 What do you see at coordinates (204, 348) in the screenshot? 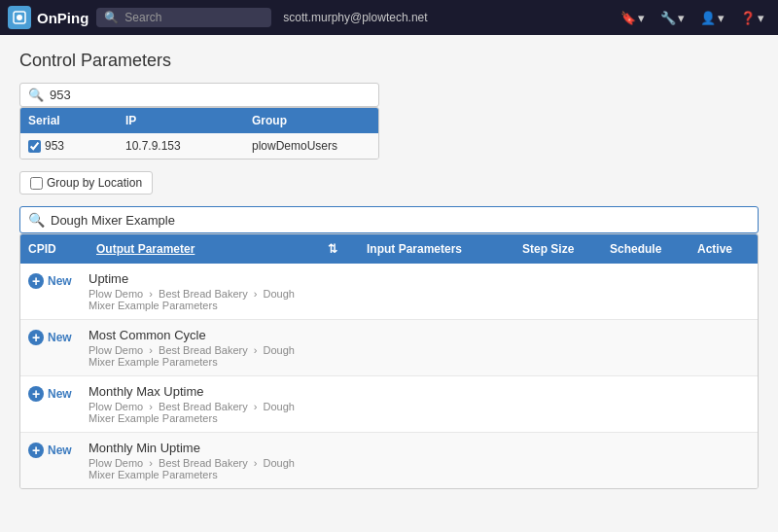
I see `param-info-1: Most Common Cycle Plow Demo › Best Bread…` at bounding box center [204, 348].